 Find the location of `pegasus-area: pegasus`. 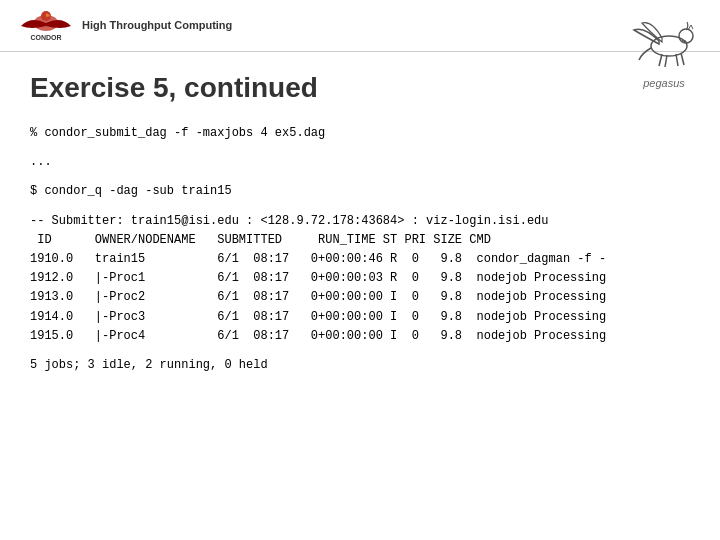

pegasus-area: pegasus is located at coordinates (664, 48).